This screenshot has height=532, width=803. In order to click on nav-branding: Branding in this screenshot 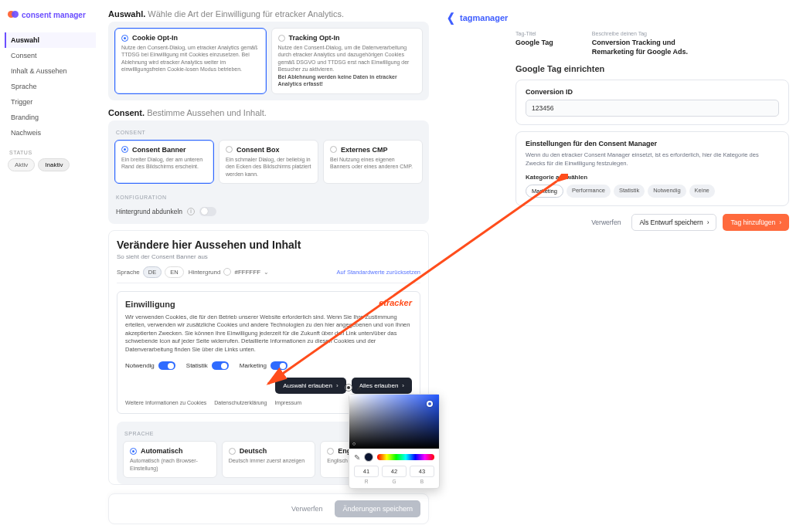, I will do `click(50, 117)`.